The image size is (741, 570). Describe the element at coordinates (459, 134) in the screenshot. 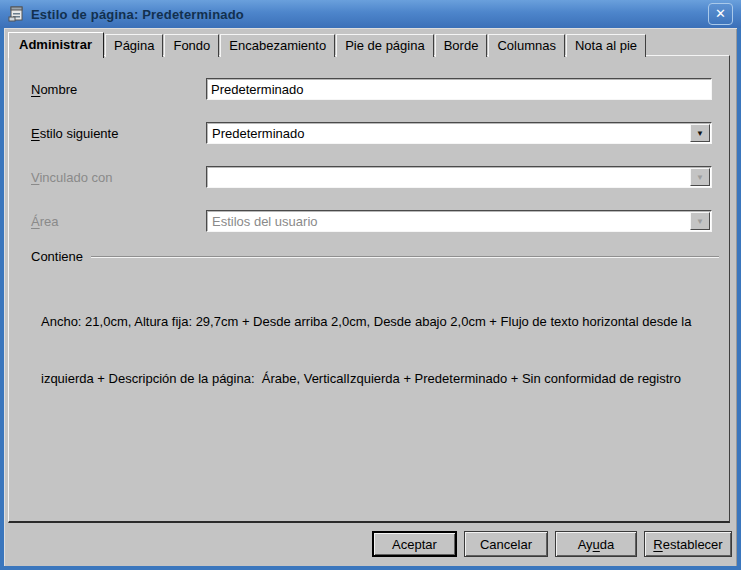

I see `next-style-value: Predeterminado` at that location.